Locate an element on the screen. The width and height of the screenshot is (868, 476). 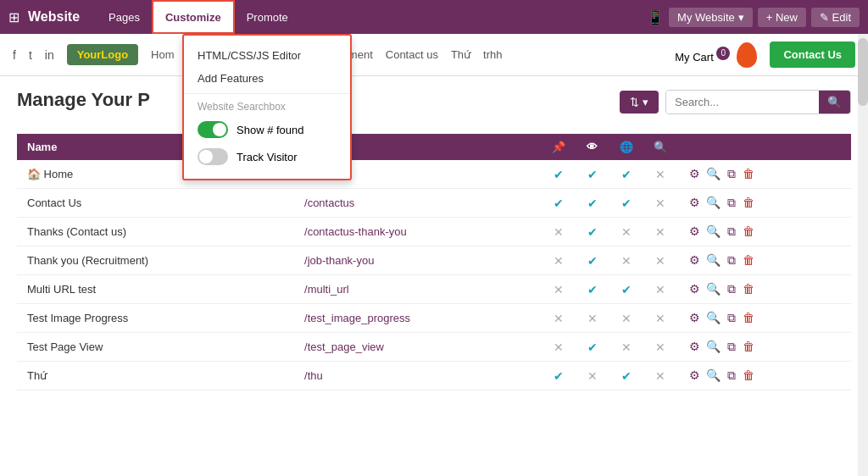
col-pin: 📌 is located at coordinates (559, 147).